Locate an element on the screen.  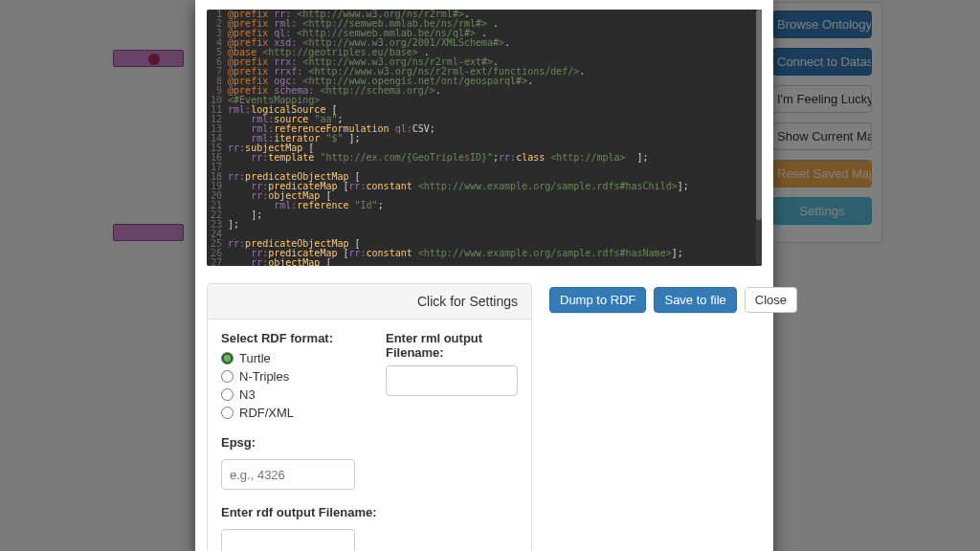
editor-scroll-thumb is located at coordinates (759, 115).